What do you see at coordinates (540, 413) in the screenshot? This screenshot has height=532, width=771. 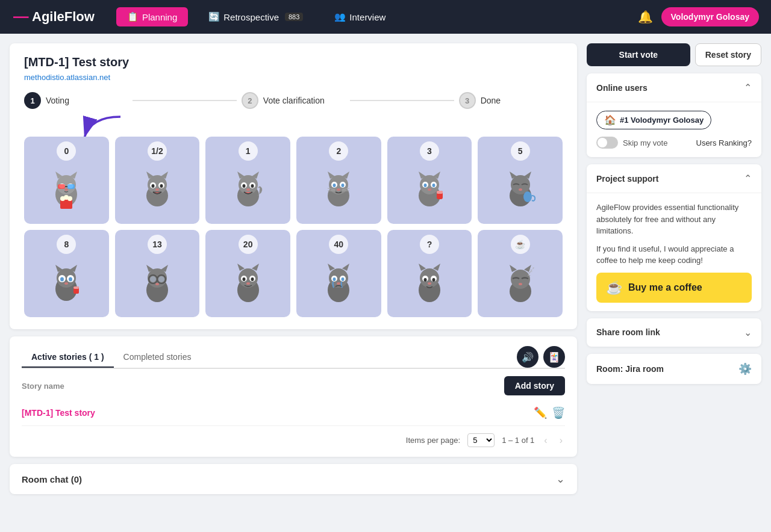 I see `edit-story-button: ✏️` at bounding box center [540, 413].